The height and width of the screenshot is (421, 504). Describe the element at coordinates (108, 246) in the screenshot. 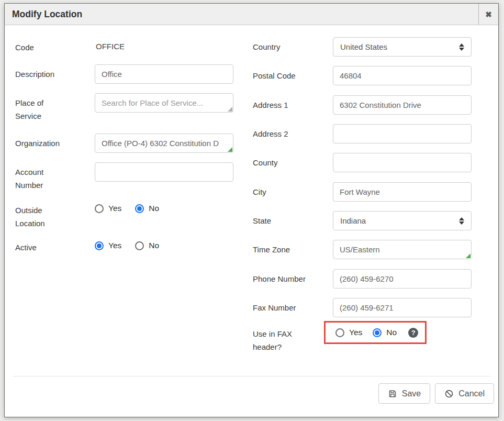

I see `active-yes-radio: Yes` at that location.